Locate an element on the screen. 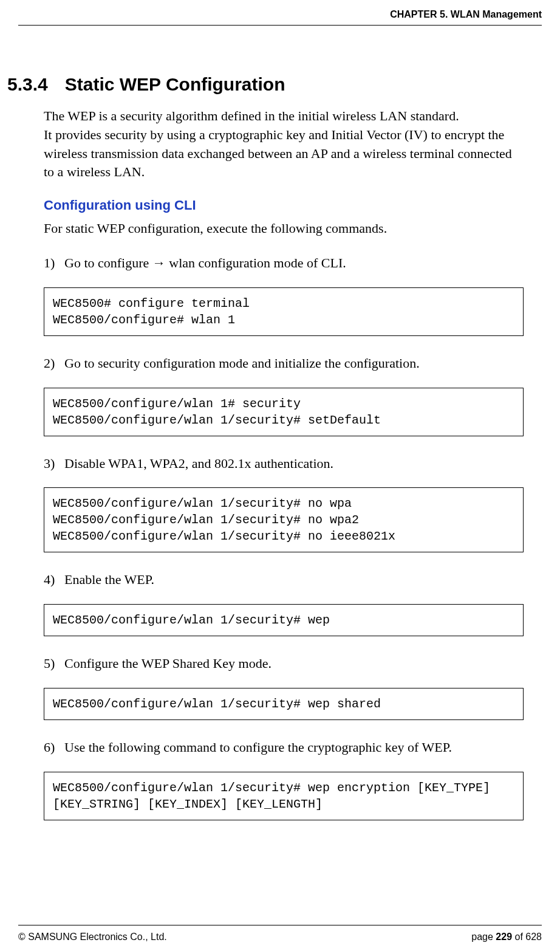 This screenshot has width=560, height=951. step-number: 1) is located at coordinates (54, 264).